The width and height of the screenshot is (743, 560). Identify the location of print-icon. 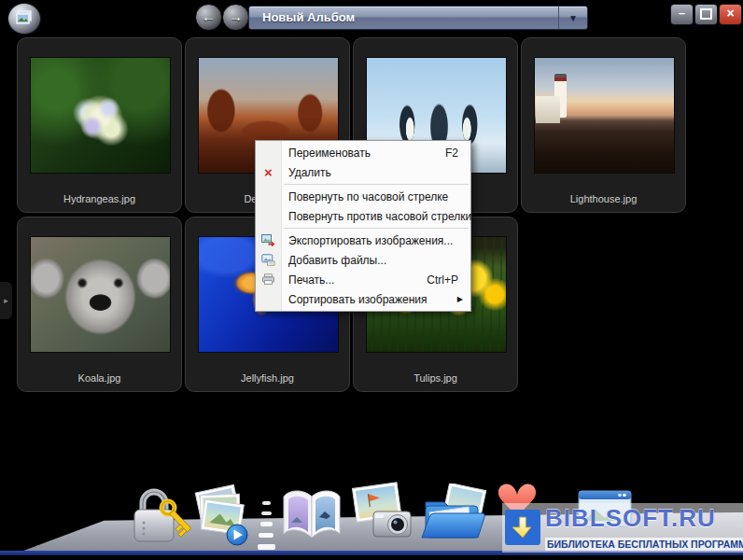
(269, 280).